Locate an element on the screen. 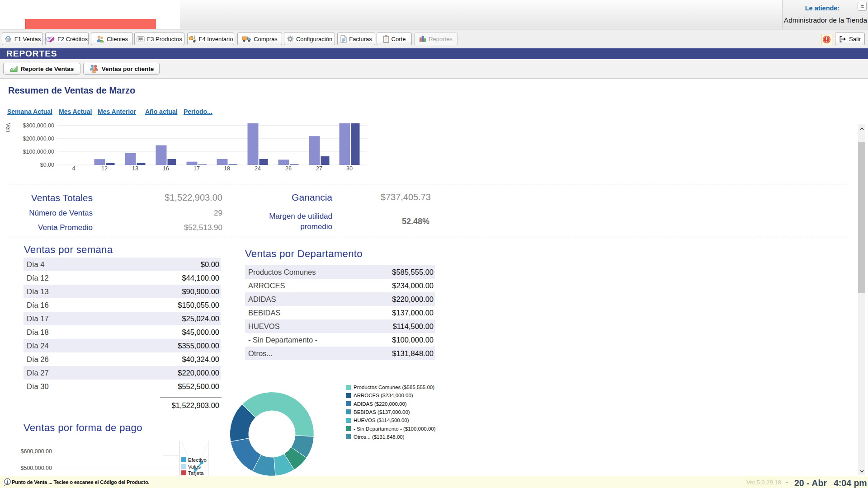 The image size is (868, 488). svg-text: 30 is located at coordinates (349, 169).